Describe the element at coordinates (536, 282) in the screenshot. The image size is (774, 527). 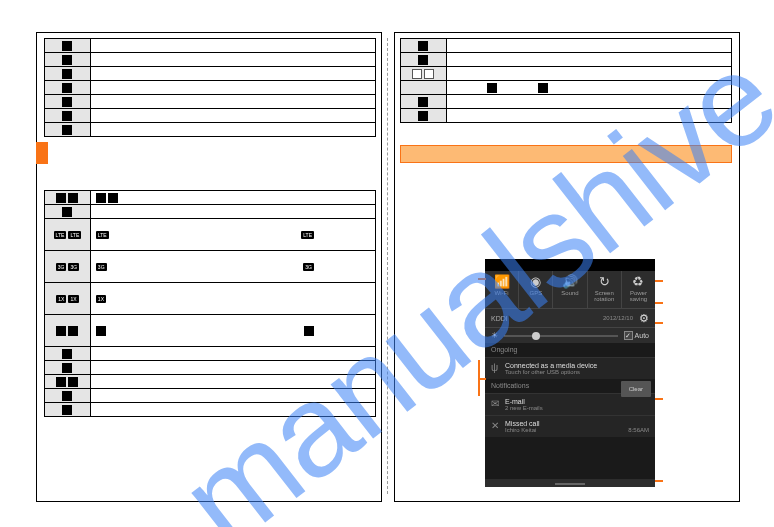
I see `toggle-icon: ◉` at that location.